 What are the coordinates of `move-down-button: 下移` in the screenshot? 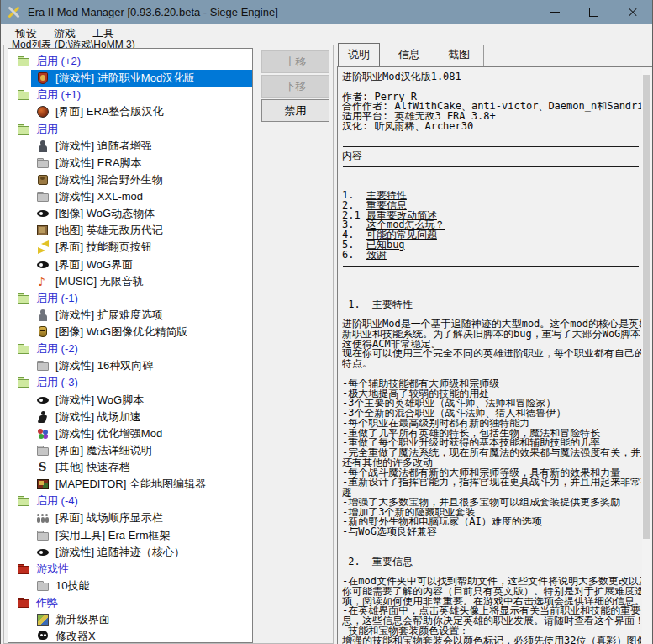 It's located at (296, 86).